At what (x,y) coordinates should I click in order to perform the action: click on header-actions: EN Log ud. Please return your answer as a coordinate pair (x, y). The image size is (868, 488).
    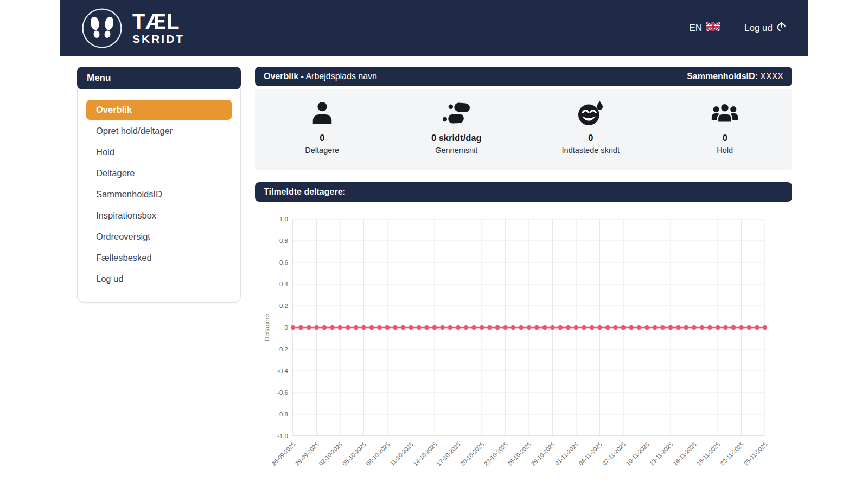
    Looking at the image, I should click on (738, 28).